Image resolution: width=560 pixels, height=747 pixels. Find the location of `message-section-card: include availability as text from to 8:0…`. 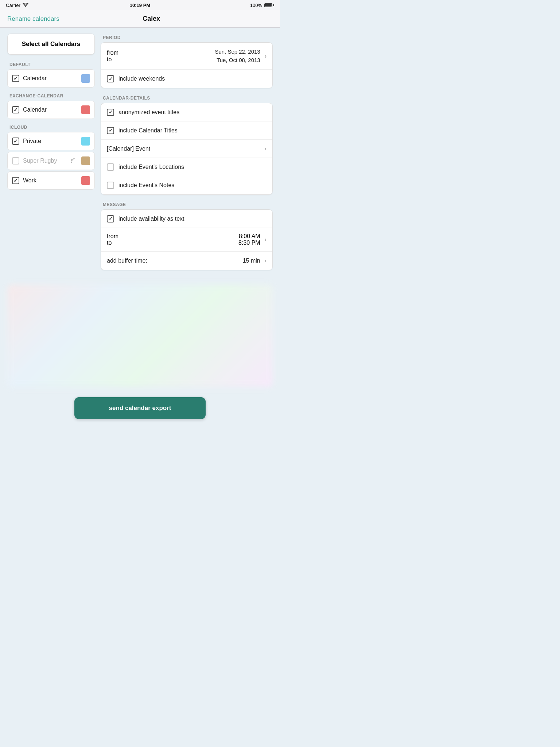

message-section-card: include availability as text from to 8:0… is located at coordinates (187, 240).